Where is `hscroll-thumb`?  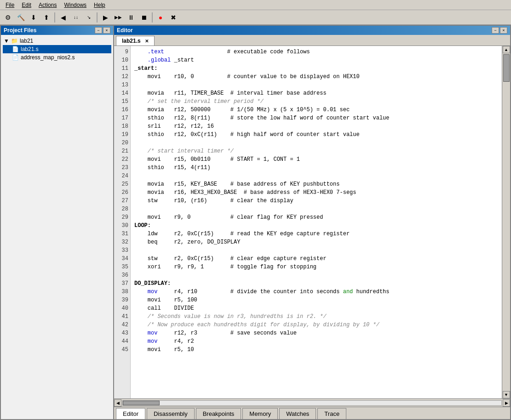 hscroll-thumb is located at coordinates (141, 403).